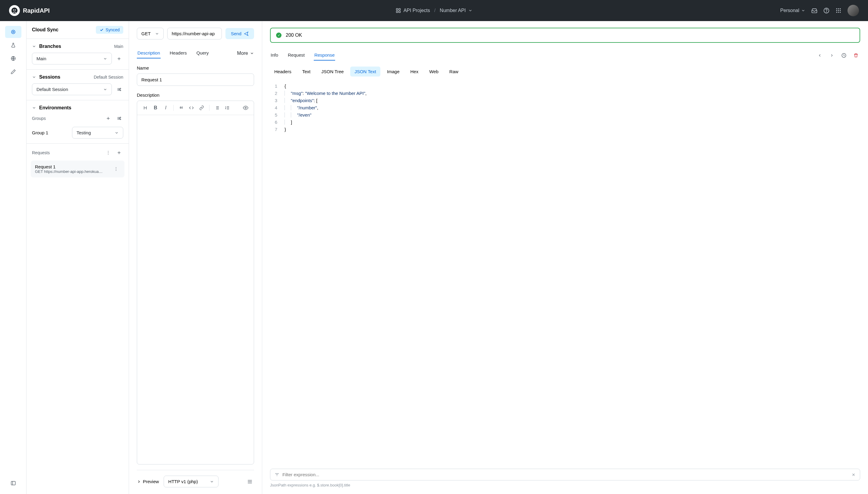 The width and height of the screenshot is (868, 494). Describe the element at coordinates (119, 153) in the screenshot. I see `add-request-button` at that location.